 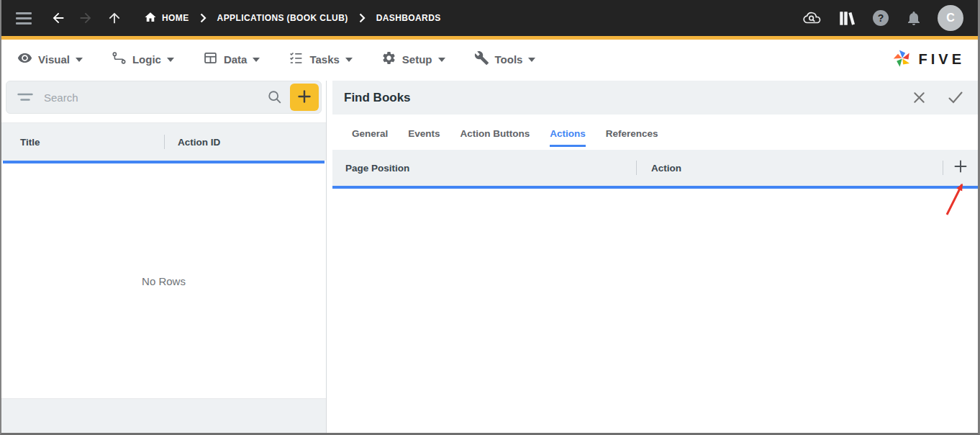 What do you see at coordinates (424, 134) in the screenshot?
I see `tab-events-label: Events` at bounding box center [424, 134].